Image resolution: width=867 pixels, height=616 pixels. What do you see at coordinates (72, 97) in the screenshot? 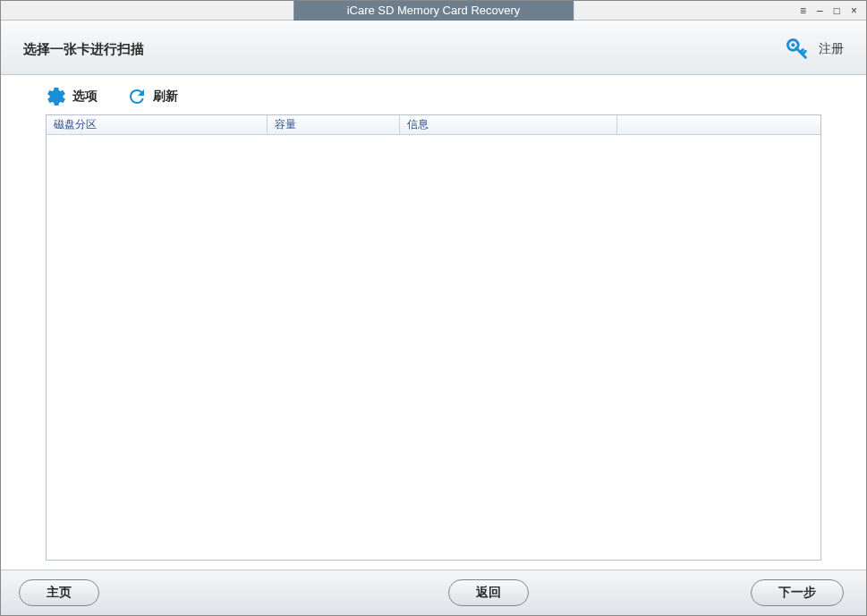
I see `options-button: 选项` at bounding box center [72, 97].